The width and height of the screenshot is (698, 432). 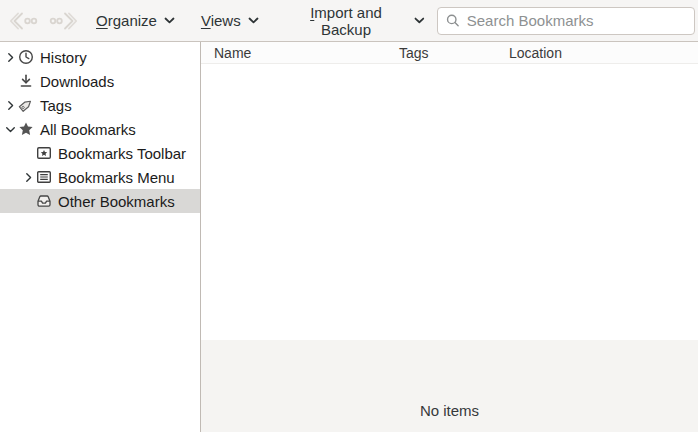 I want to click on back-icon, so click(x=24, y=21).